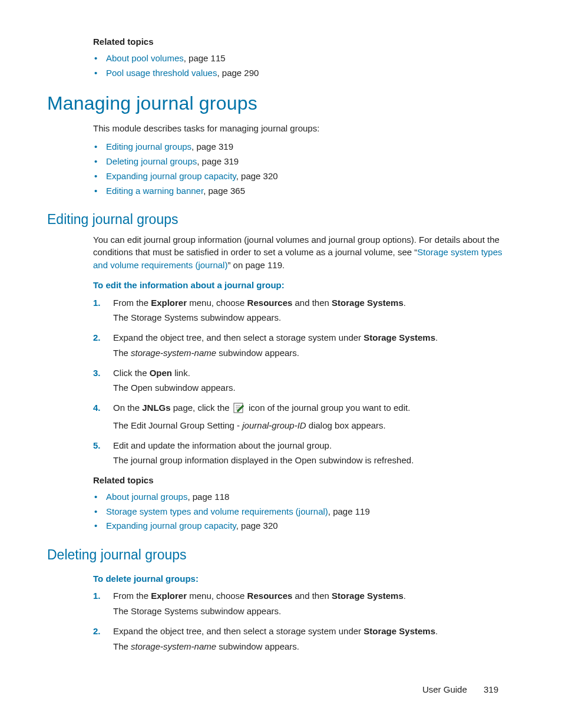 The height and width of the screenshot is (728, 562). I want to click on text: dialog box appears., so click(346, 426).